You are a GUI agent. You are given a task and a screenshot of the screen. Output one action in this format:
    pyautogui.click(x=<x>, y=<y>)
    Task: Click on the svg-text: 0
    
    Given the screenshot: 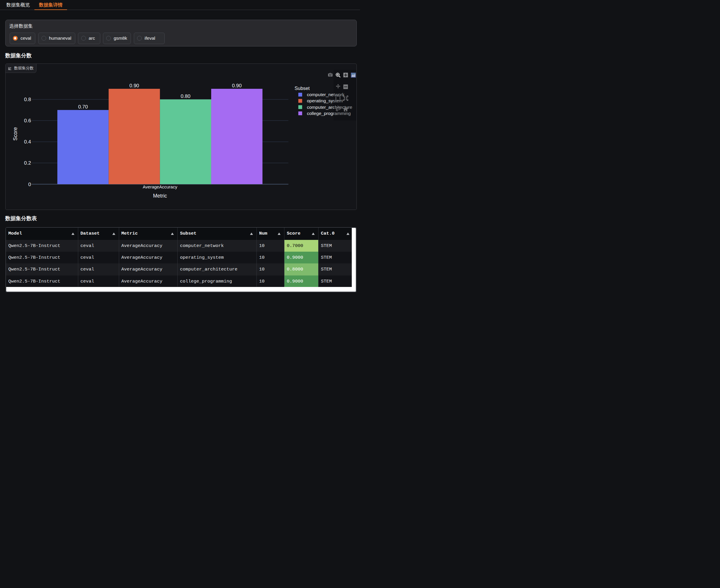 What is the action you would take?
    pyautogui.click(x=29, y=184)
    